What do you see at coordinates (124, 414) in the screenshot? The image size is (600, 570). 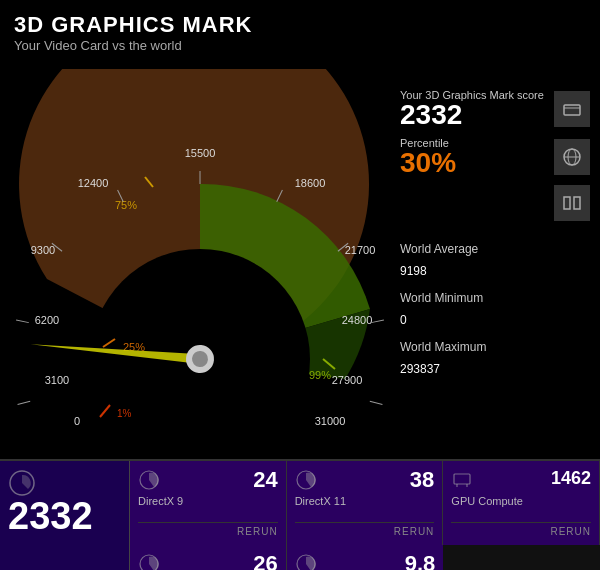 I see `pct1-label: 1%` at bounding box center [124, 414].